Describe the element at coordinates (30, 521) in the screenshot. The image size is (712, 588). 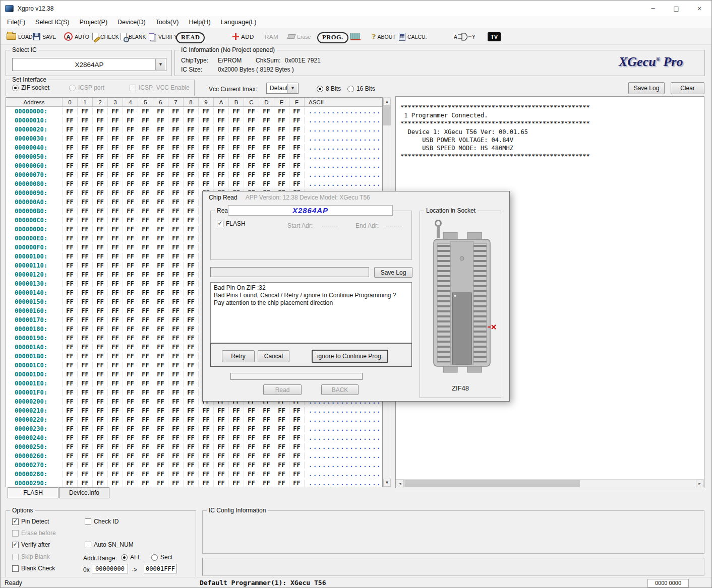
I see `pin-detect-checkbox: ✓ Pin Detect` at that location.